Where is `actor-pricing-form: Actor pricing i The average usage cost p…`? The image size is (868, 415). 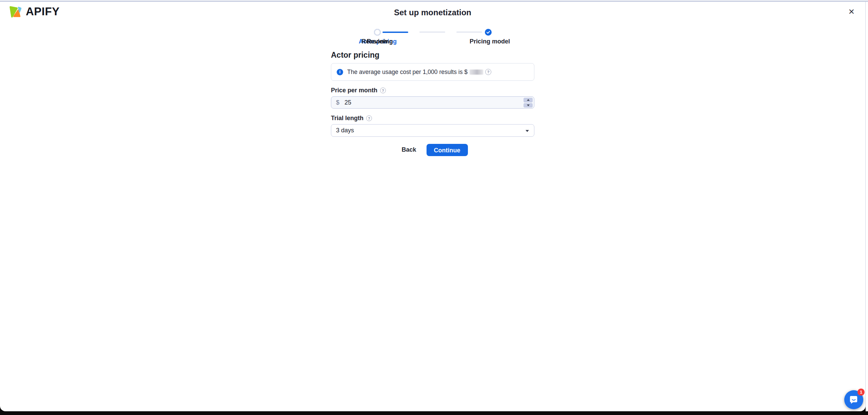
actor-pricing-form: Actor pricing i The average usage cost p… is located at coordinates (433, 103).